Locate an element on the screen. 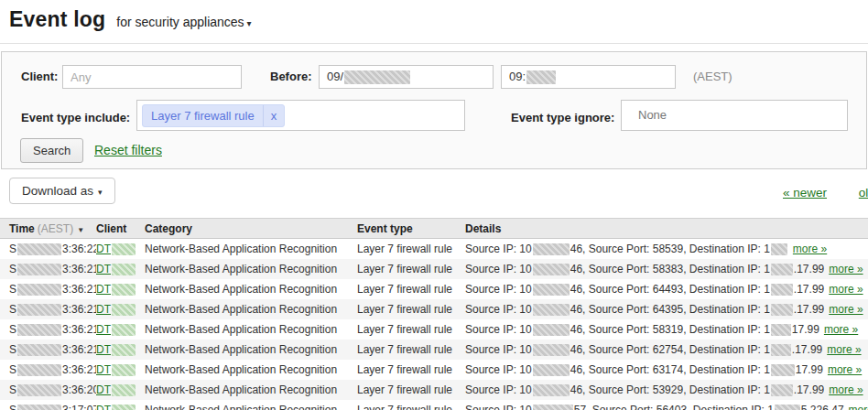 This screenshot has height=410, width=868. before-date-input: 09/ is located at coordinates (407, 77).